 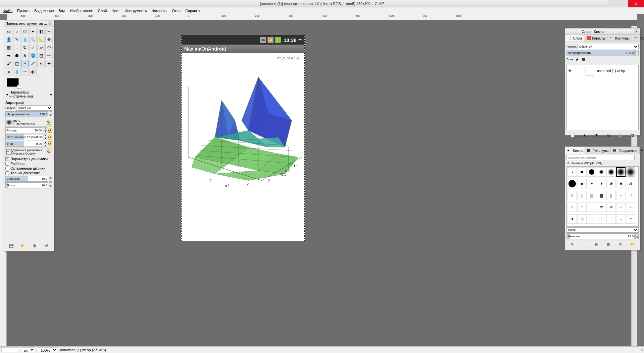 What do you see at coordinates (25, 40) in the screenshot?
I see `tool-color-picker: 💧` at bounding box center [25, 40].